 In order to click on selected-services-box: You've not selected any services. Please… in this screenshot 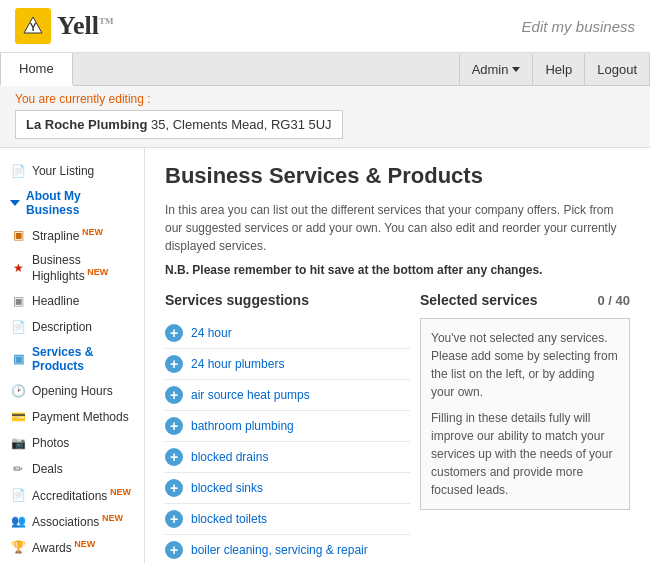, I will do `click(525, 414)`.